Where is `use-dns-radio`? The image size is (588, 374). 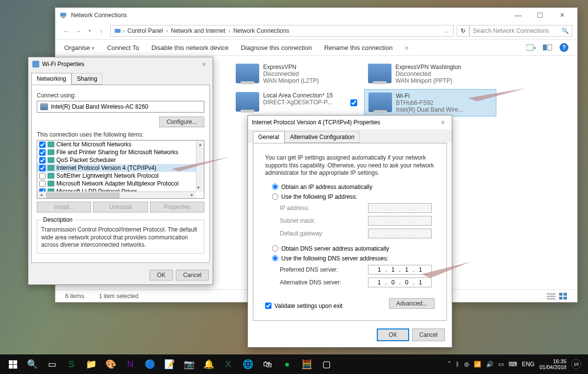
use-dns-radio is located at coordinates (275, 258).